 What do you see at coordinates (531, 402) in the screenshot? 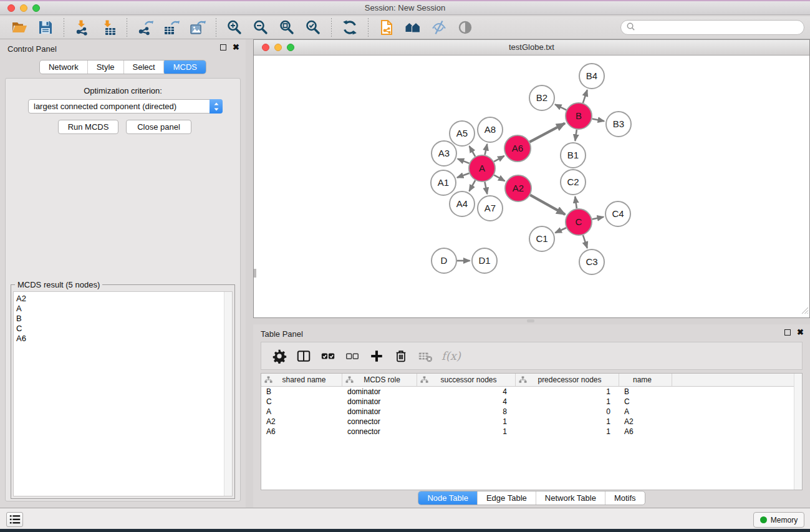
I see `table-row: Cdominator41C` at bounding box center [531, 402].